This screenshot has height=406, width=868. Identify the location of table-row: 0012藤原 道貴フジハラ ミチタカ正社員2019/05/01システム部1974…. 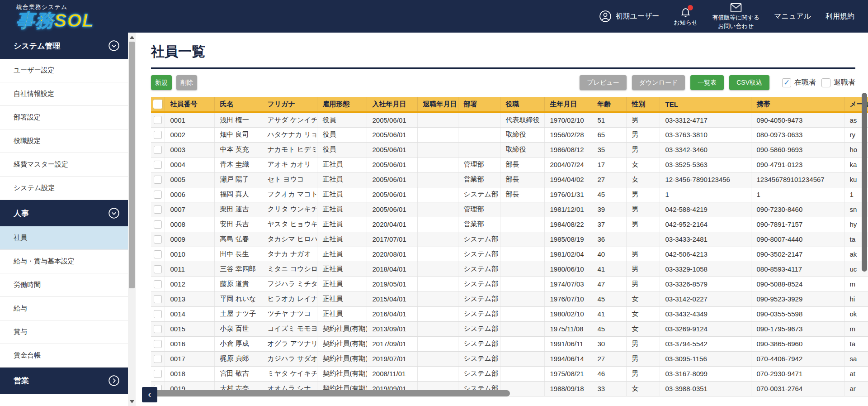
(509, 284).